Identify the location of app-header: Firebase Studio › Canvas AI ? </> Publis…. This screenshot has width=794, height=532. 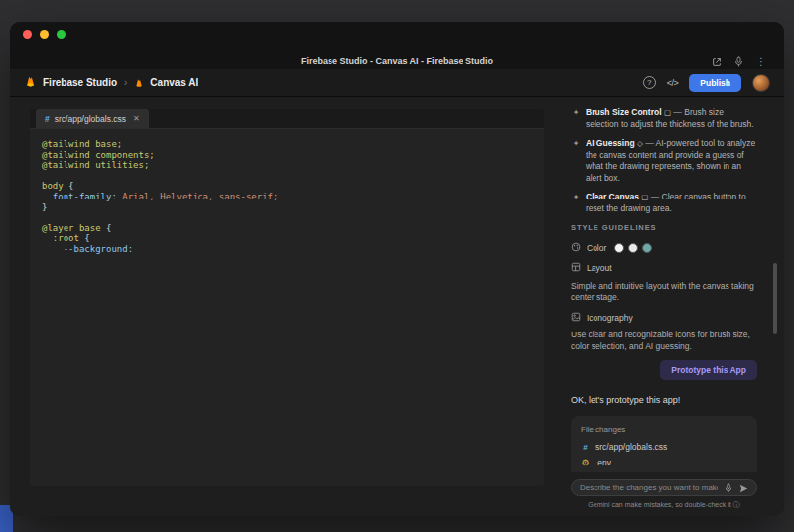
(397, 83).